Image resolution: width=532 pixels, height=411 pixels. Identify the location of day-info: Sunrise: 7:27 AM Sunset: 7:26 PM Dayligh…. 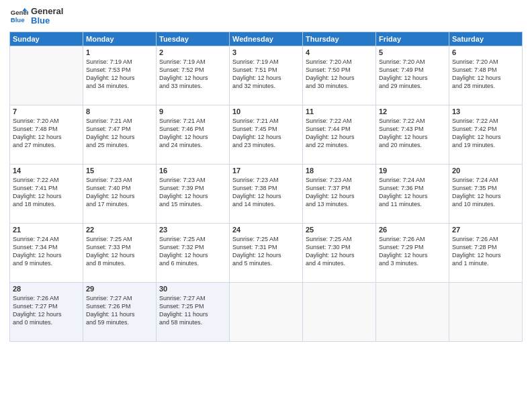
(120, 310).